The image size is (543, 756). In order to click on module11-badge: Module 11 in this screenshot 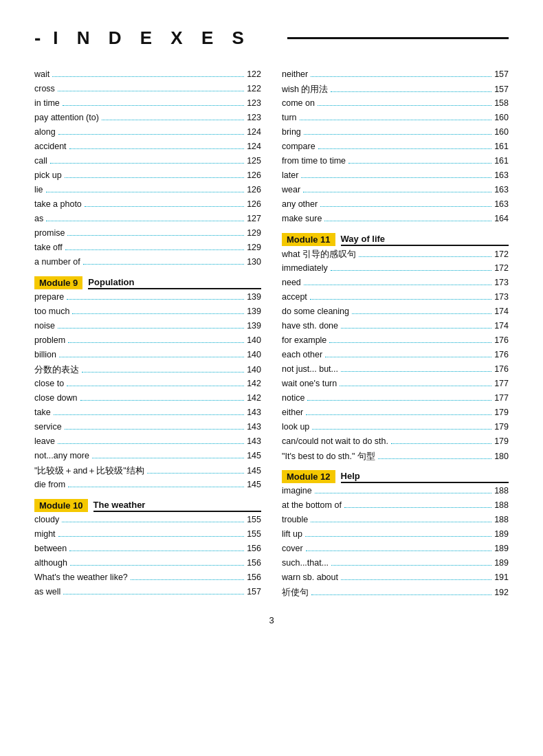, I will do `click(309, 239)`.